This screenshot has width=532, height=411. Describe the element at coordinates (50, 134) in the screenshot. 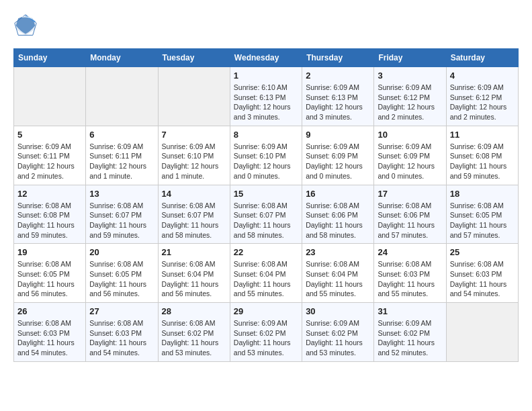

I see `day-number: 5` at that location.